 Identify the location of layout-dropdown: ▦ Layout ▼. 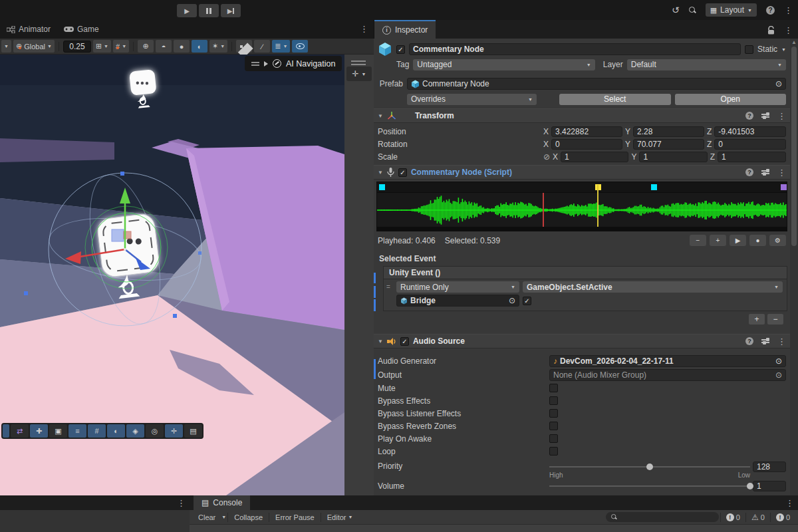
(732, 10).